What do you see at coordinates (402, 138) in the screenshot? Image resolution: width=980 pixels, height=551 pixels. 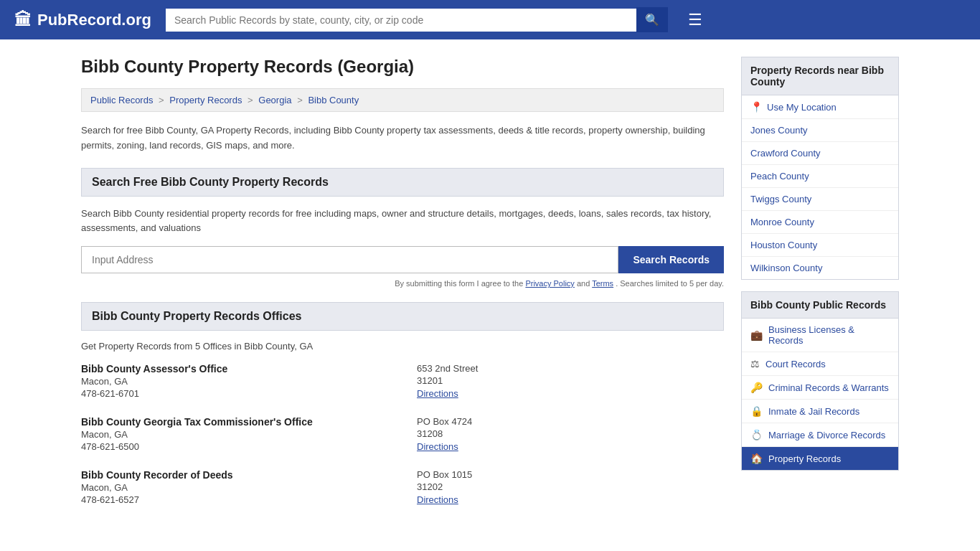 I see `intro-text: Search for free Bibb County, GA Property…` at bounding box center [402, 138].